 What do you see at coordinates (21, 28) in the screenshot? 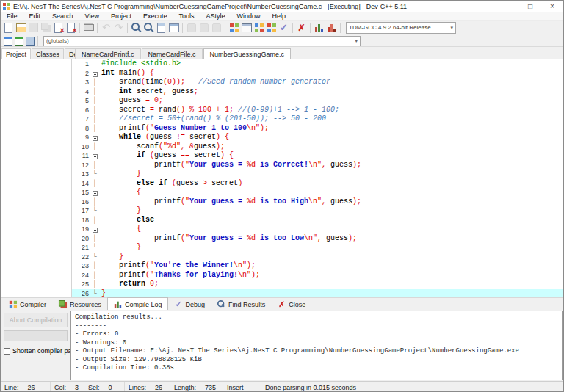
I see `open-file-icon` at bounding box center [21, 28].